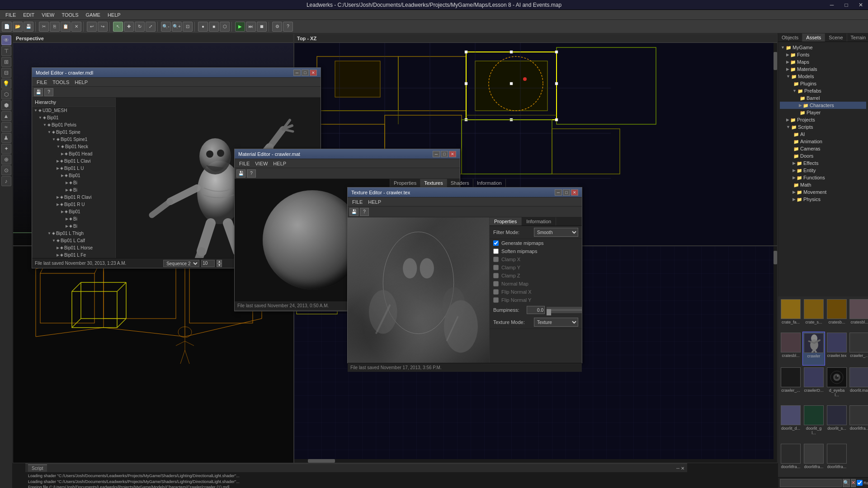 The height and width of the screenshot is (488, 868). I want to click on tree-materials: ▶📁Materials, so click(823, 69).